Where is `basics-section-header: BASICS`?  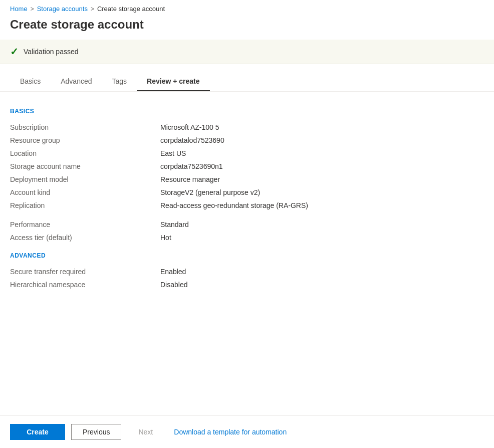
basics-section-header: BASICS is located at coordinates (247, 111).